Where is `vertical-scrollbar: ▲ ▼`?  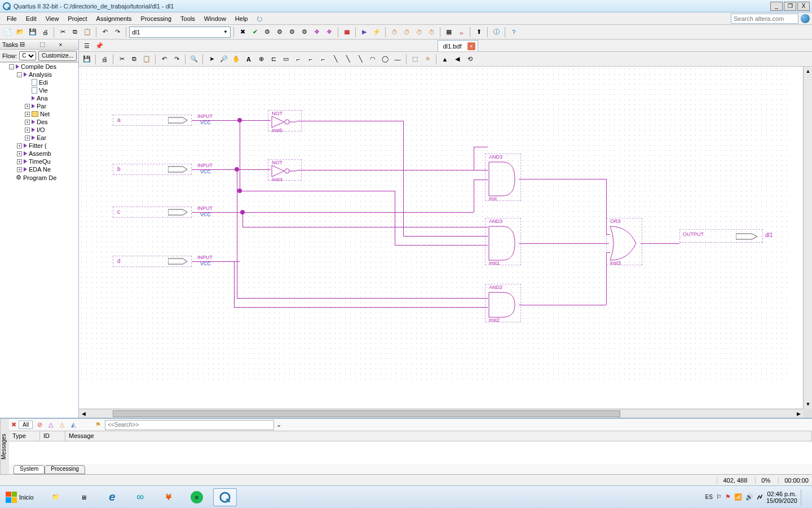 vertical-scrollbar: ▲ ▼ is located at coordinates (807, 238).